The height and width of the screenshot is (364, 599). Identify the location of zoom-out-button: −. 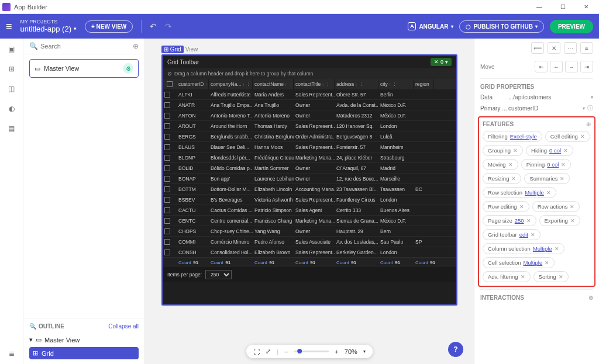
(286, 352).